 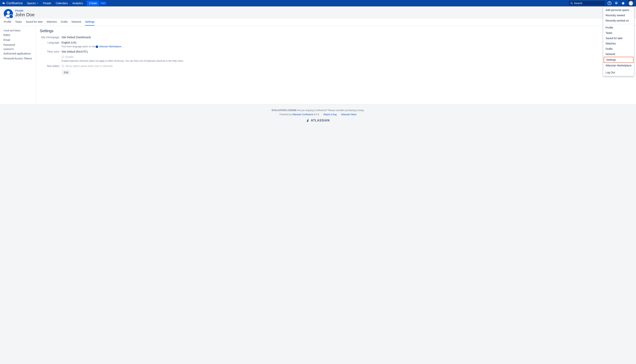 I want to click on footer: EVALUATION LICENSE Are you enjoying Conf…, so click(x=318, y=116).